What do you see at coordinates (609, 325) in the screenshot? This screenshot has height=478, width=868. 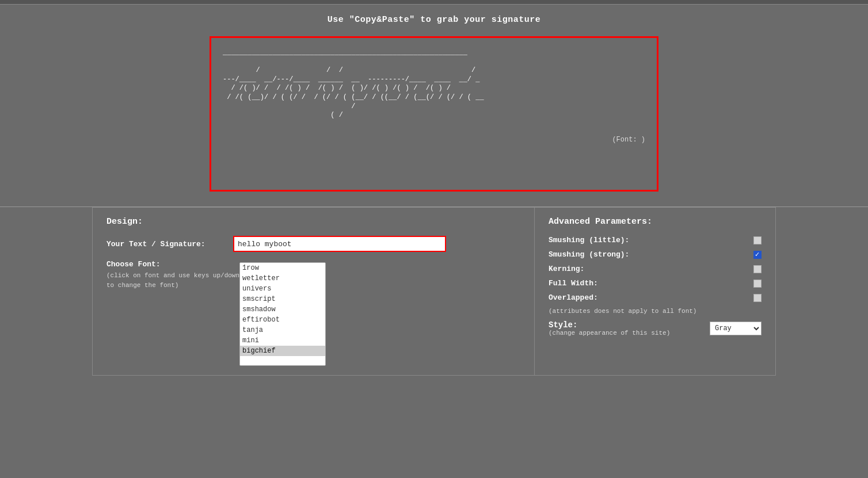 I see `style-label: Style:` at bounding box center [609, 325].